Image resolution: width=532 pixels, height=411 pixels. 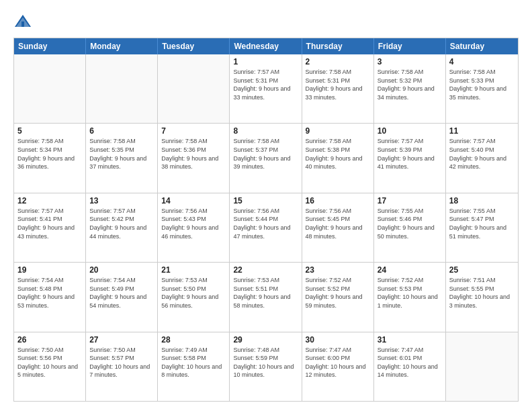 What do you see at coordinates (50, 228) in the screenshot?
I see `calendar-cell: 12Sunrise: 7:57 AM Sunset: 5:41 PM Dayli…` at bounding box center [50, 228].